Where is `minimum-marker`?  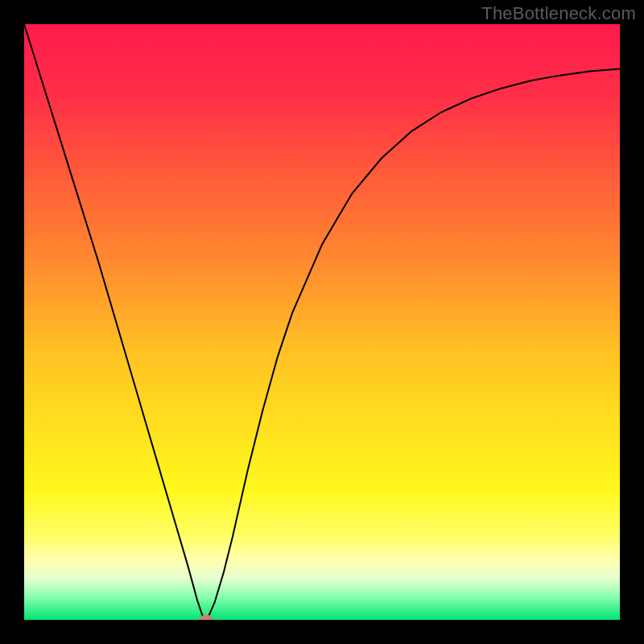 minimum-marker is located at coordinates (206, 618).